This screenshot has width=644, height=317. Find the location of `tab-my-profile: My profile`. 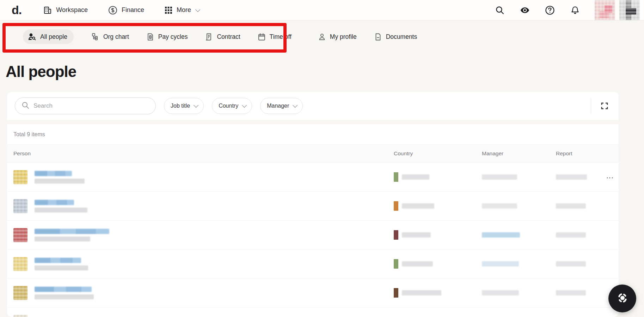

tab-my-profile: My profile is located at coordinates (337, 37).